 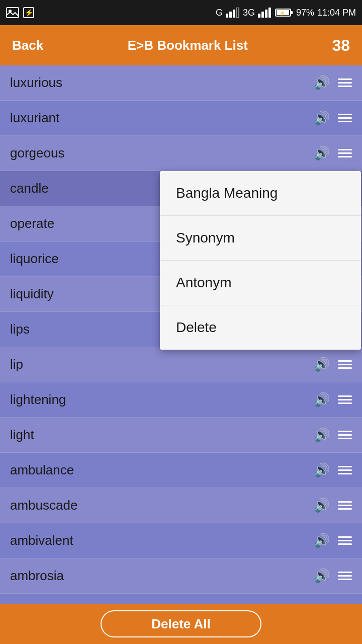 I want to click on list-item: ambulance 🔊, so click(x=181, y=470).